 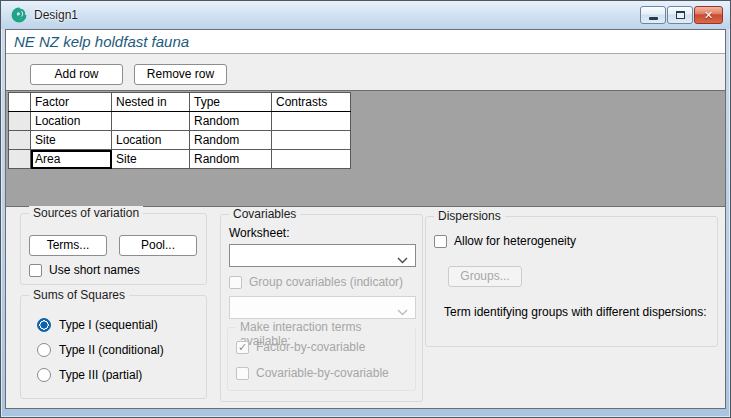 What do you see at coordinates (180, 140) in the screenshot?
I see `table-row: Site Location Random` at bounding box center [180, 140].